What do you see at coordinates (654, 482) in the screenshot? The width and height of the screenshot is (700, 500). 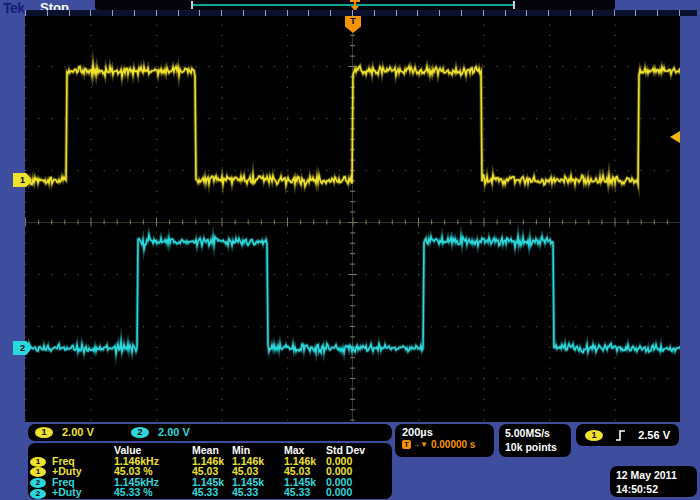 I see `datetime-readout: 12 May 2011 14:50:52` at bounding box center [654, 482].